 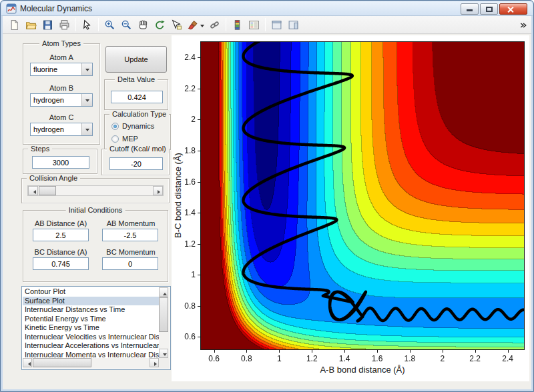 What do you see at coordinates (266, 25) in the screenshot?
I see `toolbar-separator` at bounding box center [266, 25].